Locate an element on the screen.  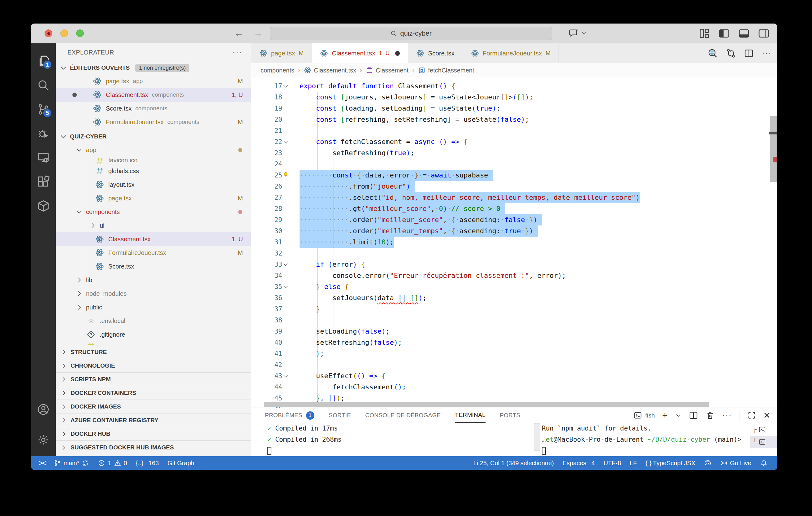
panel-tab-sortie: SORTIE is located at coordinates (340, 415).